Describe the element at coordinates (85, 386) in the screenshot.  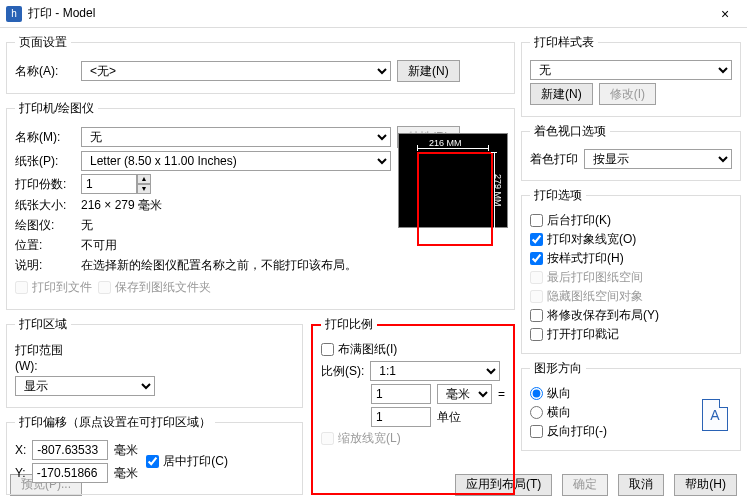
I see `range-select: 显示` at that location.